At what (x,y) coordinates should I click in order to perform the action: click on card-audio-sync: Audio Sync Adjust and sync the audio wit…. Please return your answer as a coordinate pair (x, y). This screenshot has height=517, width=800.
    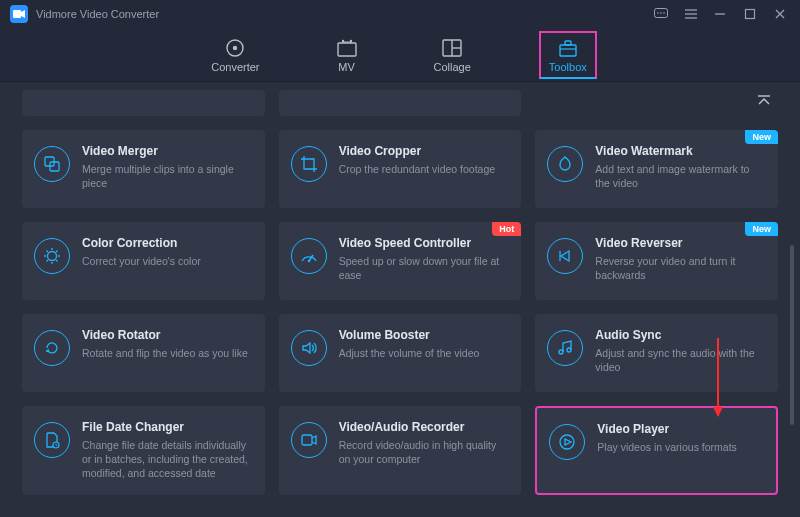
    Looking at the image, I should click on (656, 353).